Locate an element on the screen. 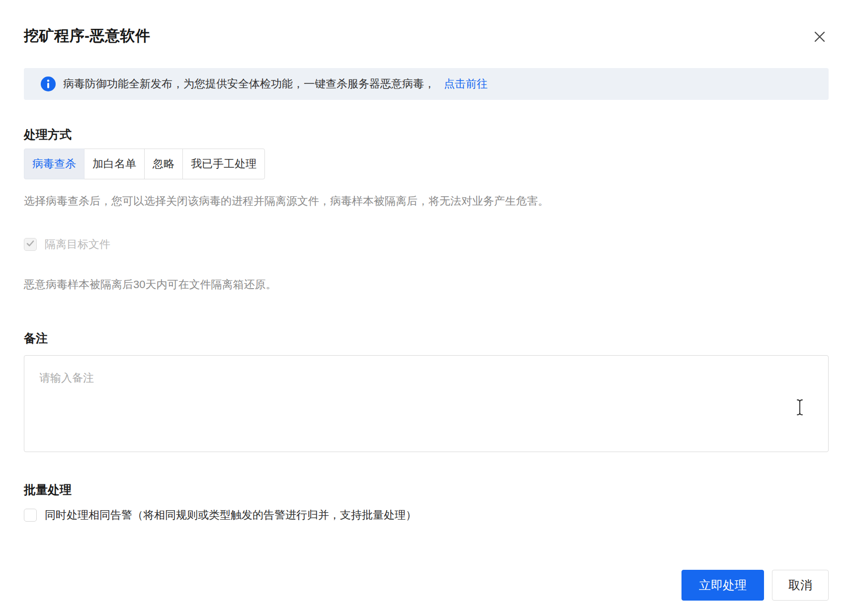 The width and height of the screenshot is (851, 616). close-icon is located at coordinates (820, 42).